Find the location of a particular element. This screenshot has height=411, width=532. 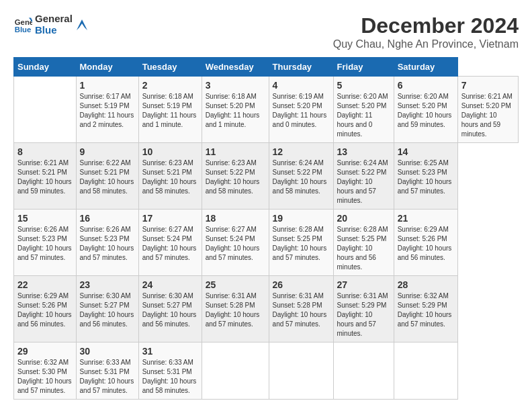

day-number: 23 is located at coordinates (107, 285).